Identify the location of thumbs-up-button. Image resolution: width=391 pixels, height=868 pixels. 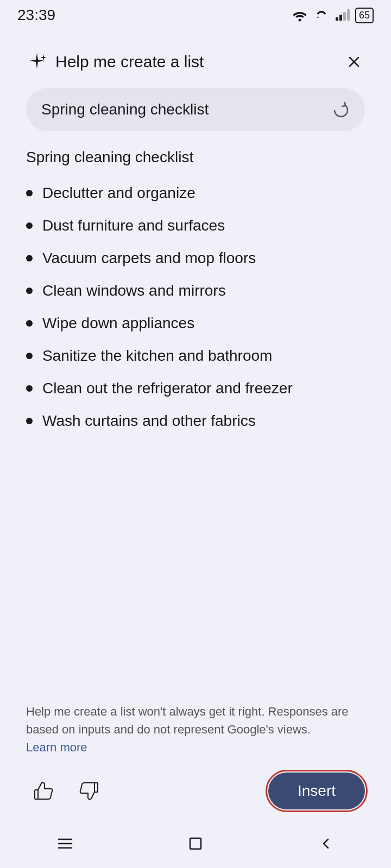
(42, 791).